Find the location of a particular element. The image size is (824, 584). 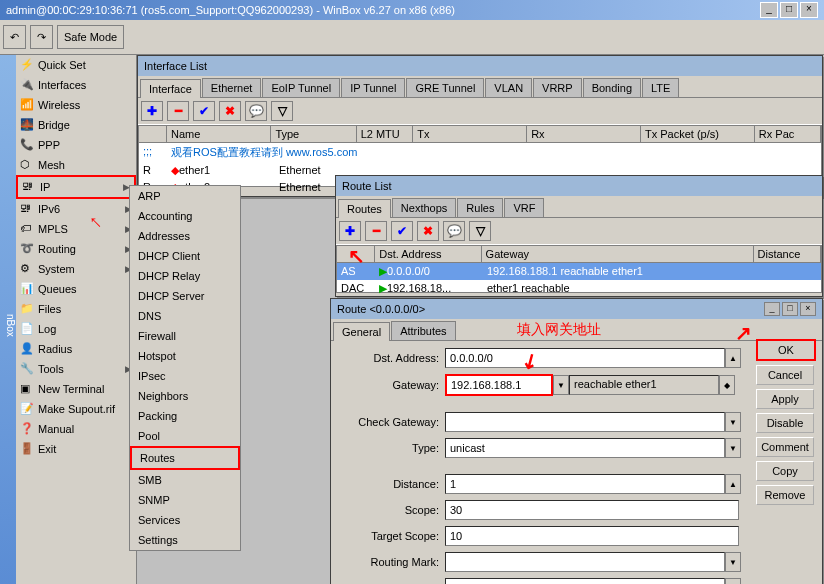

col-dst: Dst. Address is located at coordinates (428, 254).